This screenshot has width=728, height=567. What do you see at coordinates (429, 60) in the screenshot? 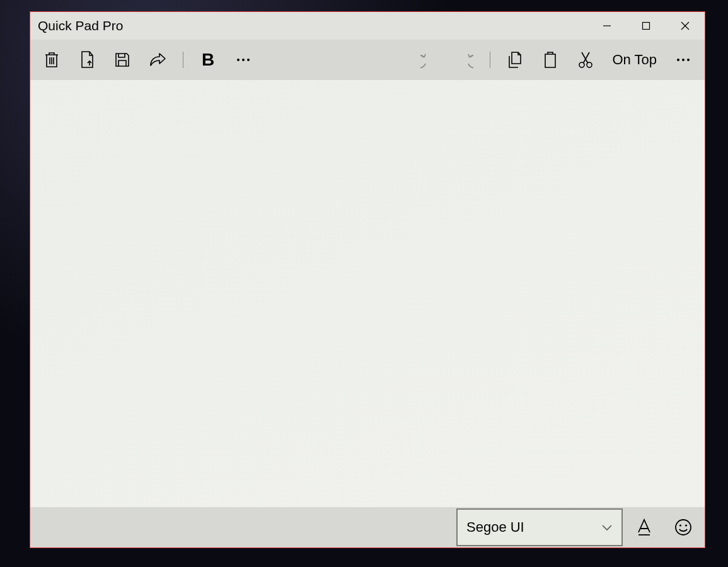
I see `undo-button` at bounding box center [429, 60].